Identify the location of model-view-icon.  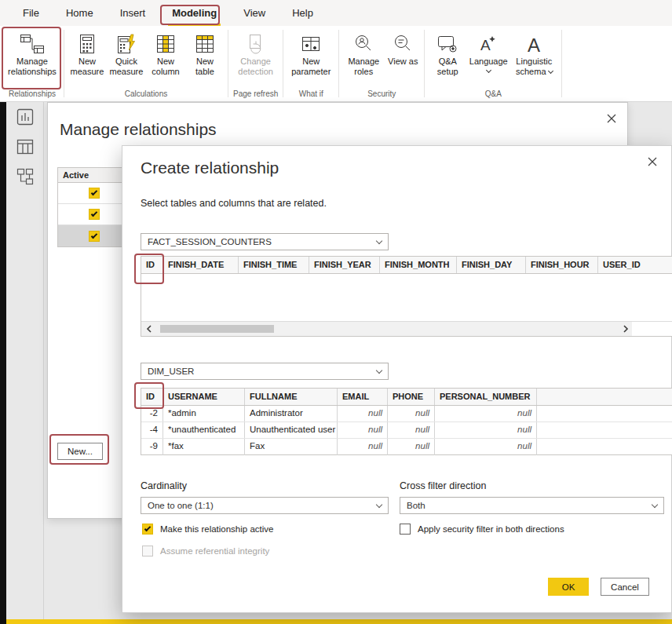
(25, 177).